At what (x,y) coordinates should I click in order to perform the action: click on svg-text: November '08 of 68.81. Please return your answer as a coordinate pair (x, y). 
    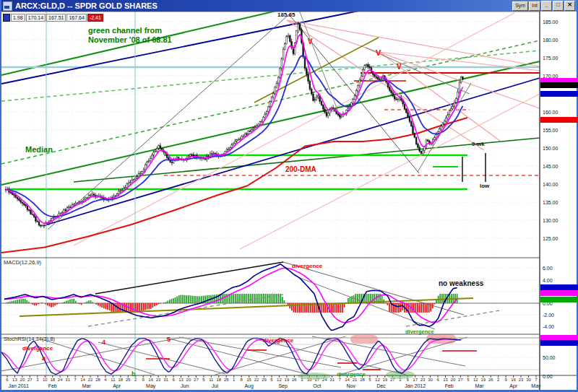
    Looking at the image, I should click on (130, 40).